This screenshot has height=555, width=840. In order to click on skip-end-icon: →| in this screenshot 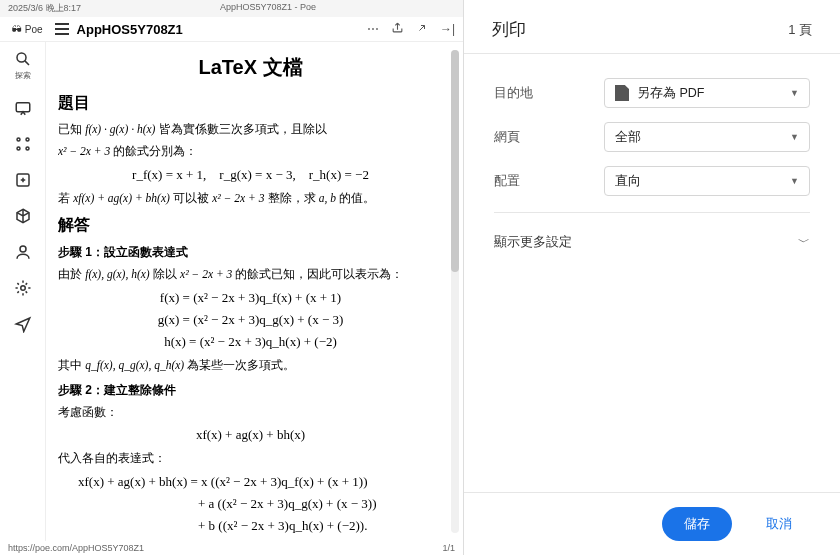, I will do `click(448, 29)`.